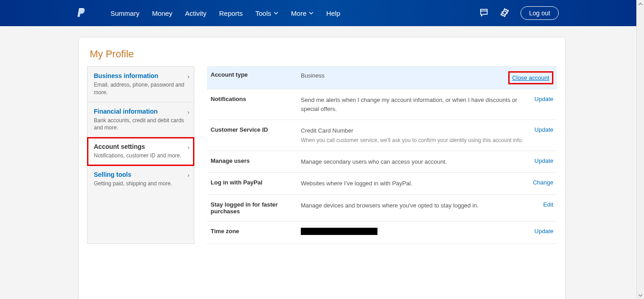 Image resolution: width=644 pixels, height=299 pixels. I want to click on logout-button: Log out, so click(539, 13).